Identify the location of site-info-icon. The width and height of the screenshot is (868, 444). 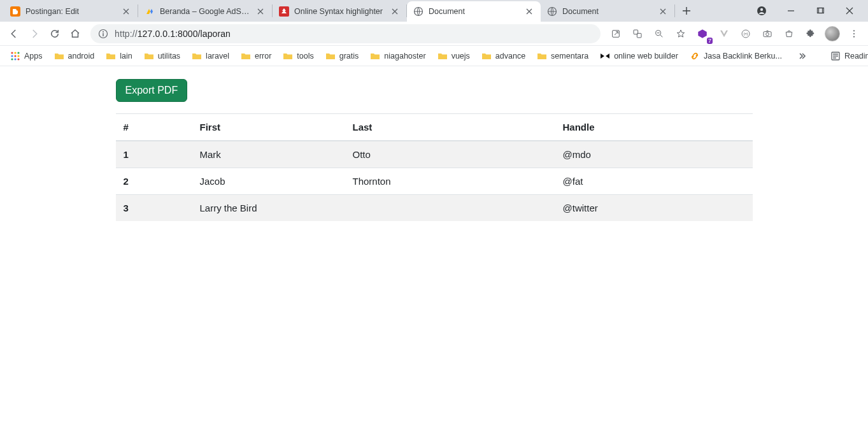
(103, 34).